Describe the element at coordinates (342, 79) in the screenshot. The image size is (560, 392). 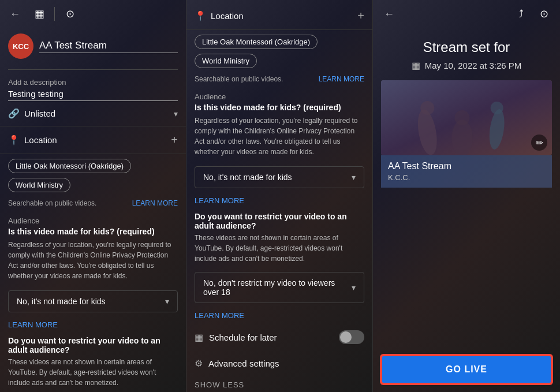
I see `middle-learn-more-1: LEARN MORE` at that location.